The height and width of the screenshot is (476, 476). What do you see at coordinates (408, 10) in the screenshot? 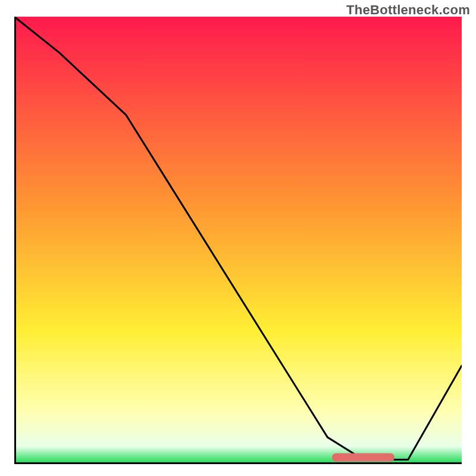
I see `watermark-text: TheBottleneck.com` at bounding box center [408, 10].